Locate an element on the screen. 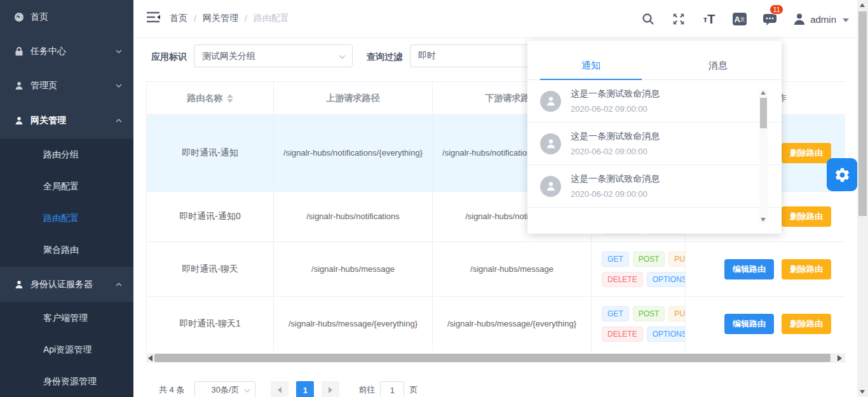 The height and width of the screenshot is (397, 868). popup-tabs: 通知 消息 is located at coordinates (654, 60).